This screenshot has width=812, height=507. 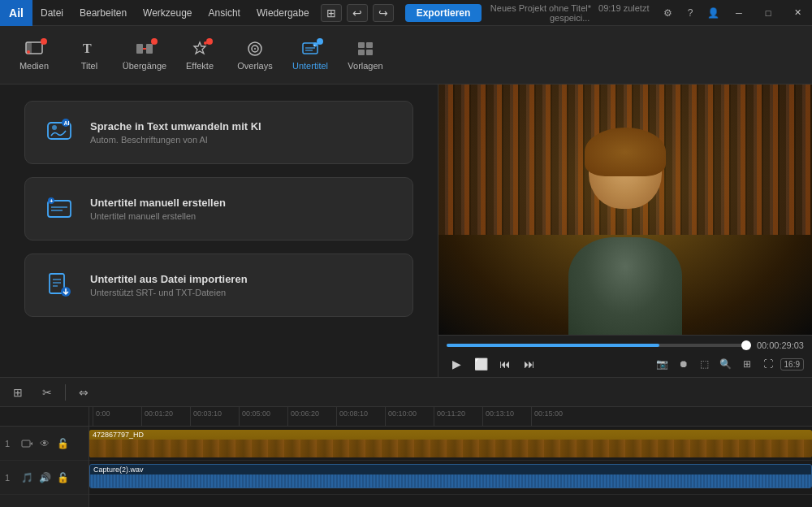 What do you see at coordinates (59, 209) in the screenshot?
I see `manual-subtitle-icon: +` at bounding box center [59, 209].